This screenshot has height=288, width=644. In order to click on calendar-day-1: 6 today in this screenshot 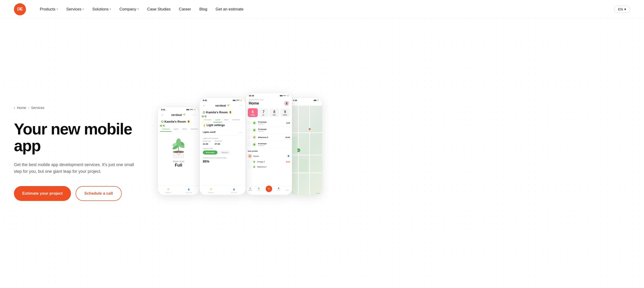, I will do `click(253, 113)`.